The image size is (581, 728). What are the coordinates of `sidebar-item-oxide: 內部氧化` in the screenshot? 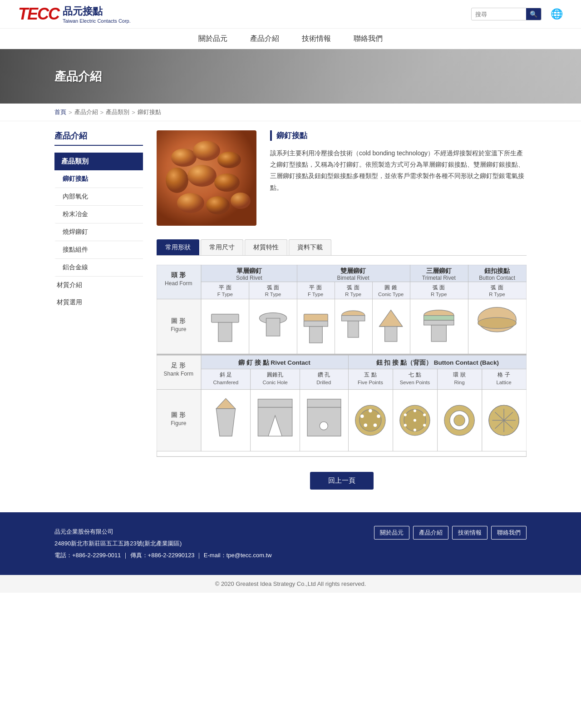 It's located at (99, 197).